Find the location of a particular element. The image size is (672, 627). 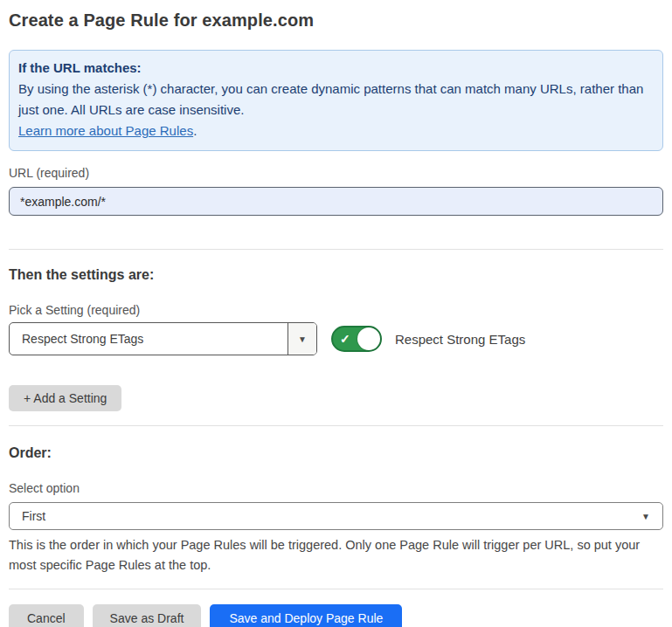

check-icon: ✓ is located at coordinates (345, 339).